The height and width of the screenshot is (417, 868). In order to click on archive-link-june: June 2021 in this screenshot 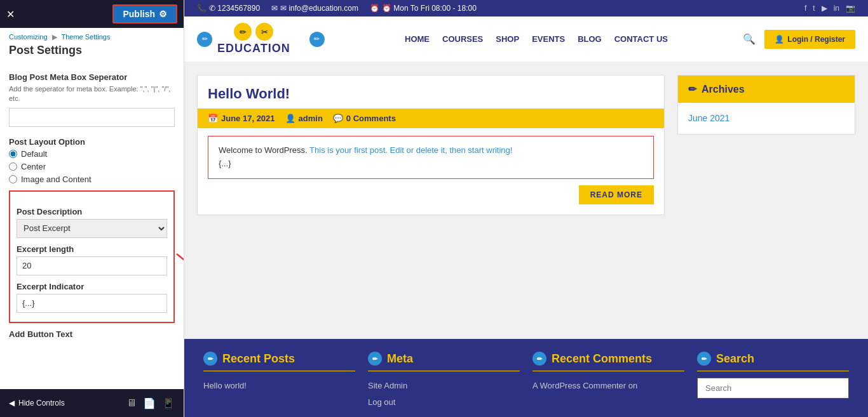, I will do `click(766, 118)`.